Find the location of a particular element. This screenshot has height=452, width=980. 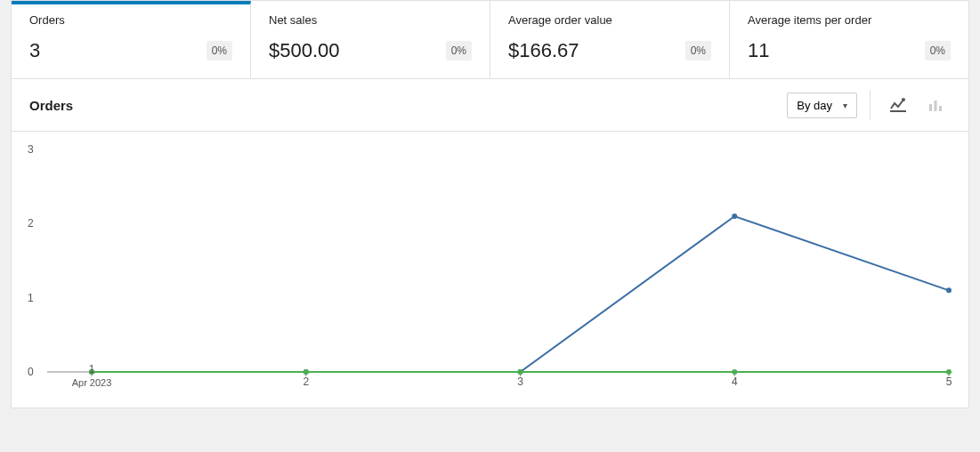

y-tick: 1 is located at coordinates (30, 298).